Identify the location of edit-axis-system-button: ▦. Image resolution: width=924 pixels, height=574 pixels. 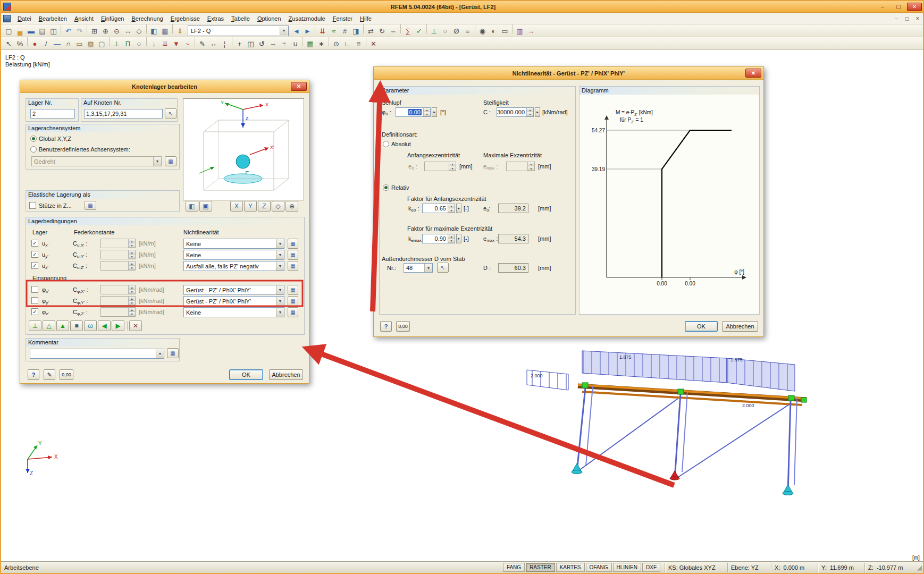
(171, 162).